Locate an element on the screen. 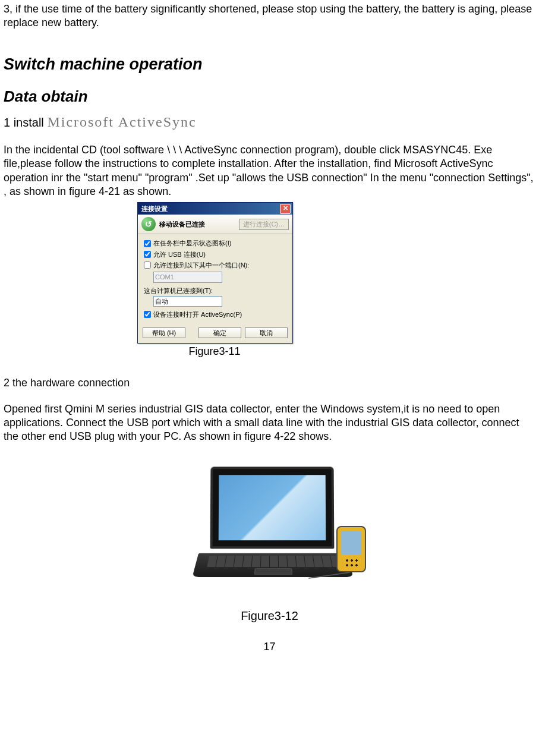 This screenshot has width=539, height=756. laptop-device-illustration is located at coordinates (270, 527).